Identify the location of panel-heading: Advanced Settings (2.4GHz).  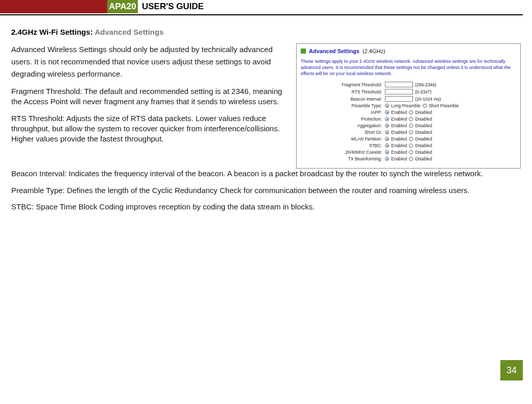
(408, 51).